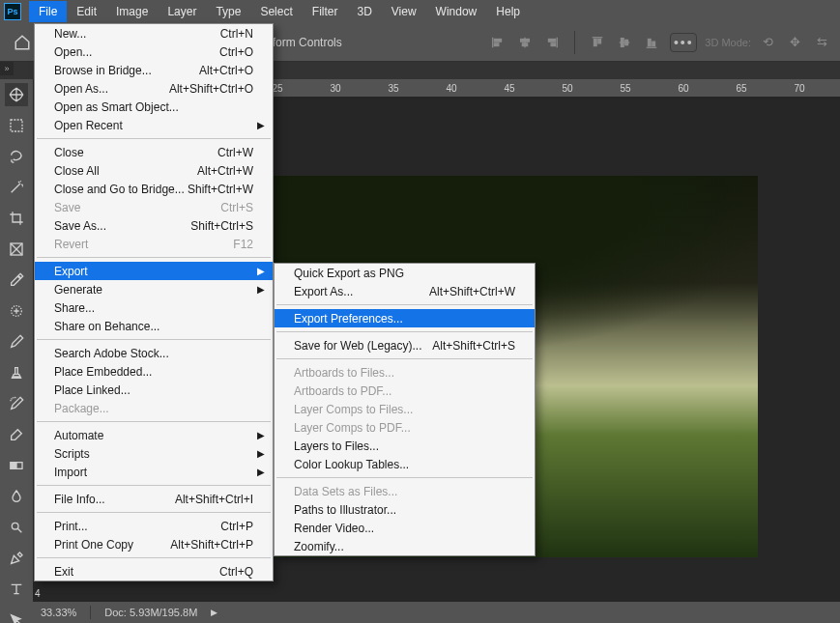  What do you see at coordinates (154, 126) in the screenshot?
I see `file-menu-item-open-recent: Open Recent▶` at bounding box center [154, 126].